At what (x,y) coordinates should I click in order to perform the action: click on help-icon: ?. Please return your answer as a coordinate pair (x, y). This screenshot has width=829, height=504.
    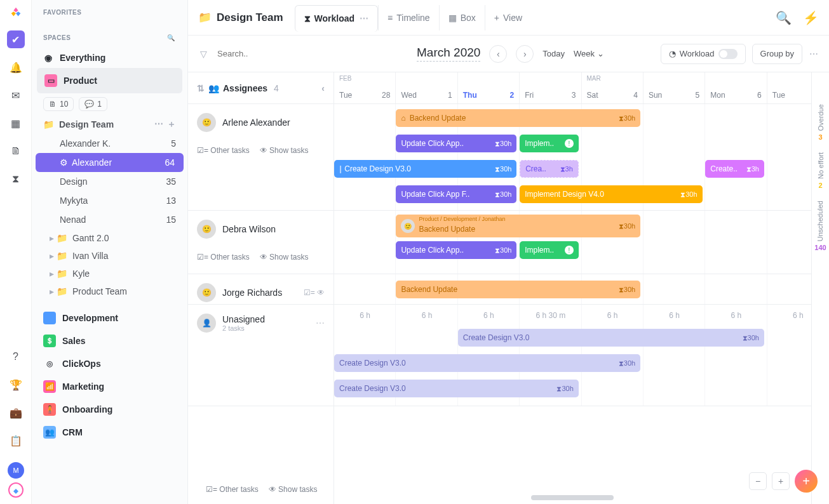
    Looking at the image, I should click on (16, 357).